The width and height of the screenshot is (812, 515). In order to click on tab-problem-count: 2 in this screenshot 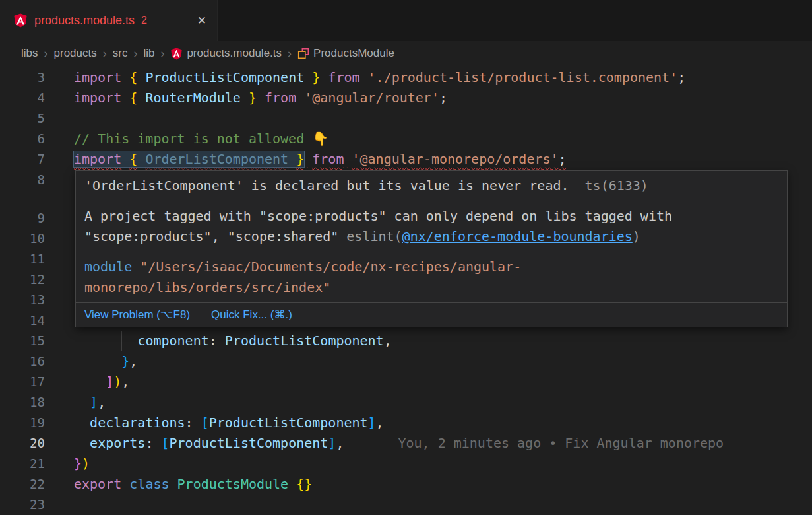, I will do `click(144, 20)`.